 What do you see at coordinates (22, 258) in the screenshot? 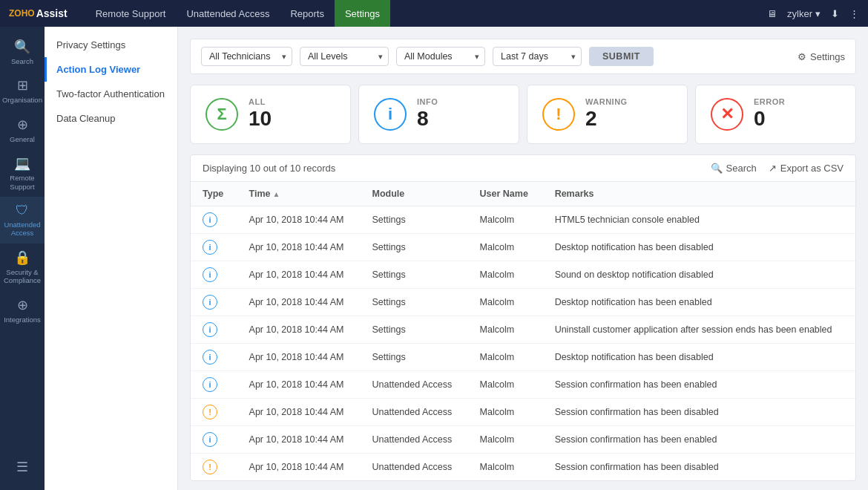
I see `sidebar: 🔍 Search ⊞ Organisation ⊕ General 💻 Remo…` at bounding box center [22, 258].